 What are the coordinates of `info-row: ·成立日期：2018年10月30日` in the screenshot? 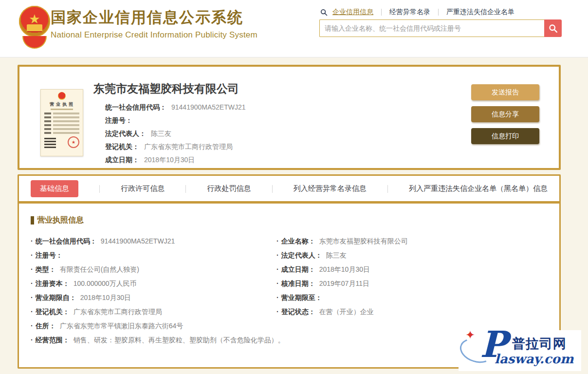 It's located at (418, 270).